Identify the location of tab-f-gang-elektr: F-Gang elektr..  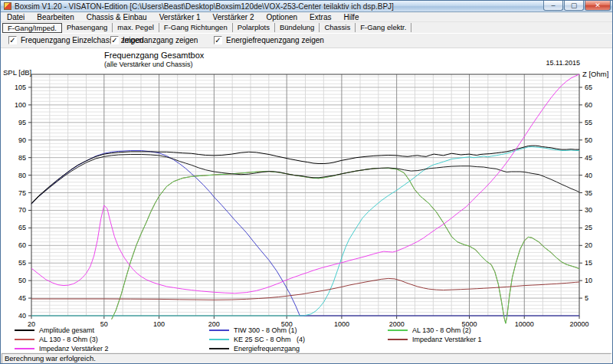
(383, 28).